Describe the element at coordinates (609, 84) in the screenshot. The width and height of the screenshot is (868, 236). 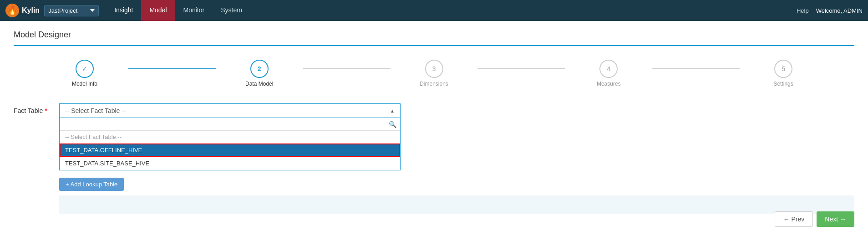
I see `step-label-4: Measures` at that location.